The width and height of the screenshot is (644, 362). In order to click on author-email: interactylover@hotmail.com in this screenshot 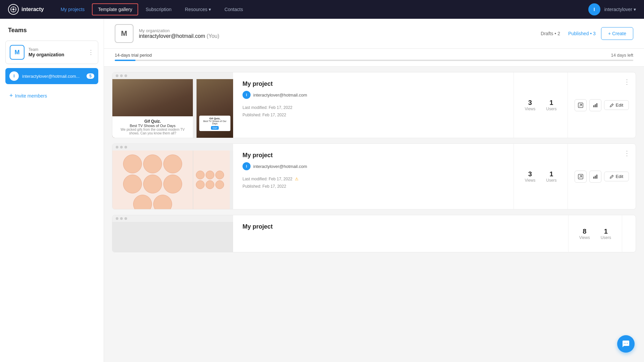, I will do `click(280, 166)`.